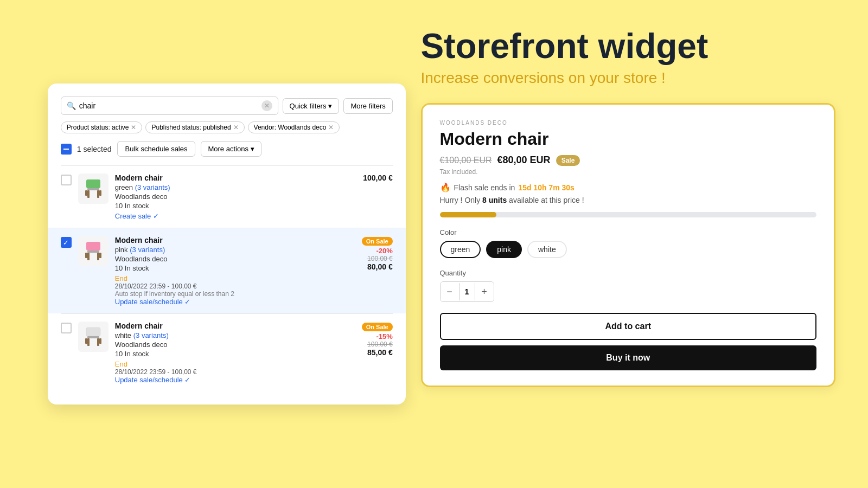  I want to click on discount-pct-white: -15%, so click(378, 336).